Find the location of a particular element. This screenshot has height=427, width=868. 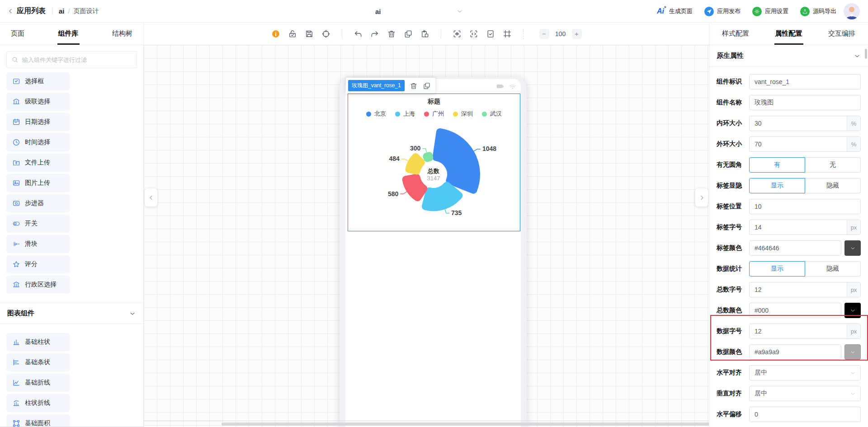

header-action-export: 源码导出 is located at coordinates (818, 12).